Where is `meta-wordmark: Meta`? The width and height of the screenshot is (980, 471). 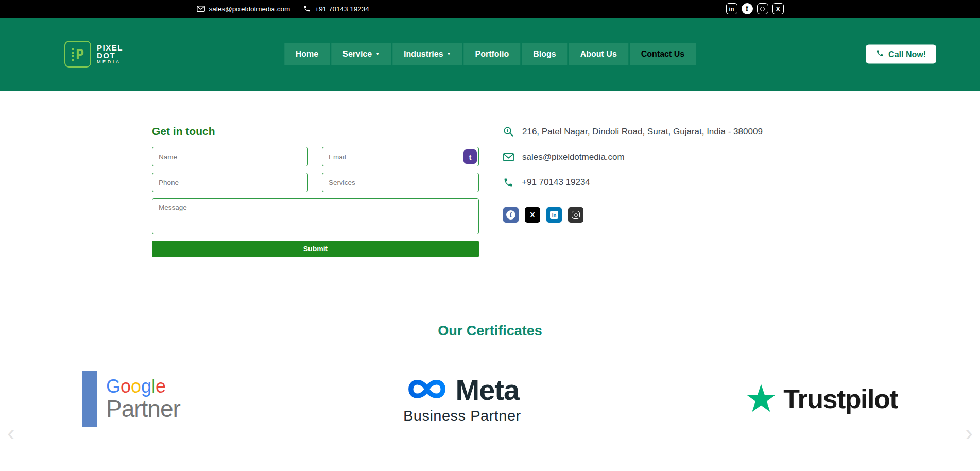 meta-wordmark: Meta is located at coordinates (488, 390).